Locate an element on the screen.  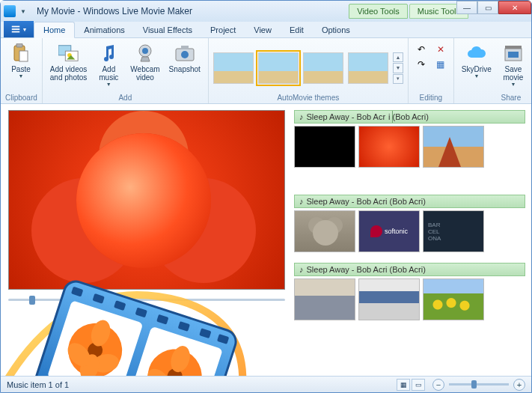
group-share: SkyDrive ▼ Save movie ▼ Sign in is located at coordinates (493, 70).